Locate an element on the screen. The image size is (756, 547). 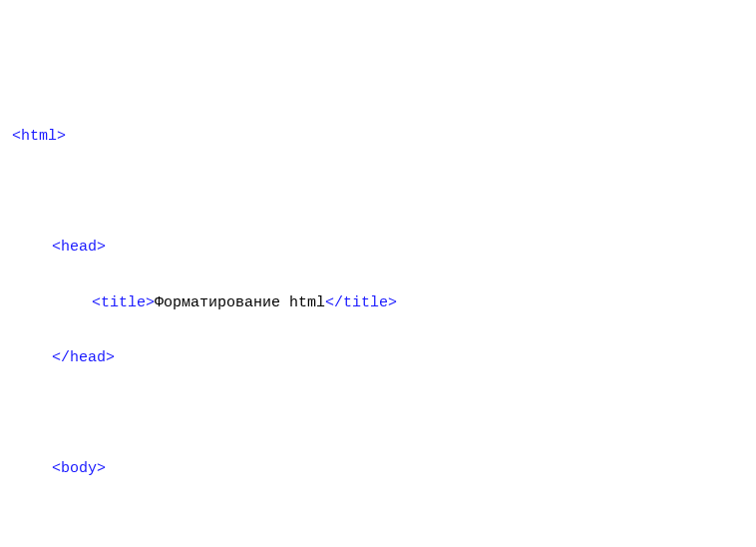
tag-title-open: <title> is located at coordinates (124, 303).